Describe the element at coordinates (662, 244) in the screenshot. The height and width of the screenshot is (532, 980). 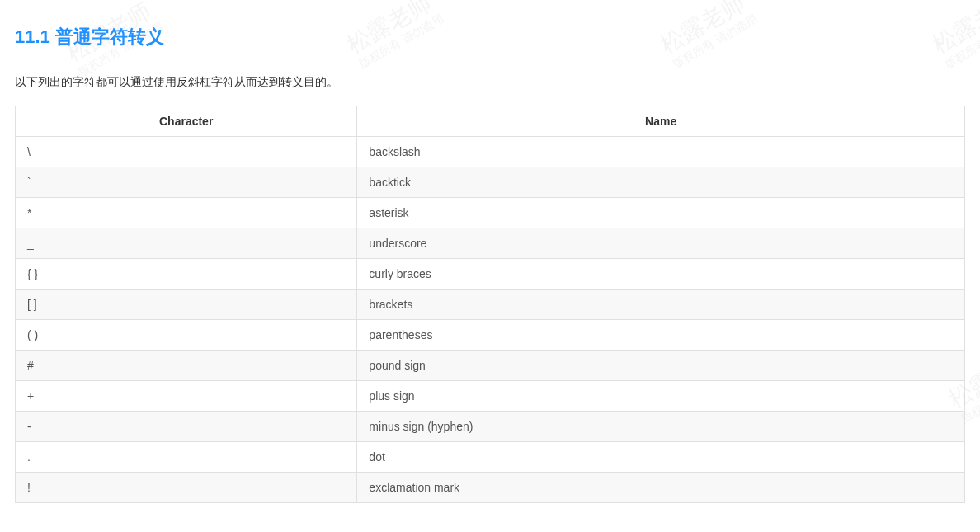
I see `table-cell-name: underscore` at that location.